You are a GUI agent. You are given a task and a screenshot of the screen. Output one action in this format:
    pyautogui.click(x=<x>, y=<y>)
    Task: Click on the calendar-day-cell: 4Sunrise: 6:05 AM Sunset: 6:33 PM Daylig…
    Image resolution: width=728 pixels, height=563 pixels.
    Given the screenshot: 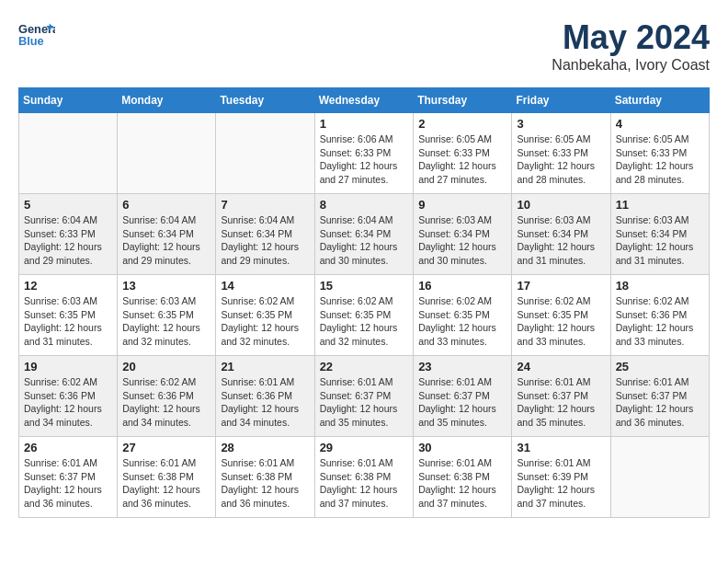 What is the action you would take?
    pyautogui.click(x=660, y=154)
    